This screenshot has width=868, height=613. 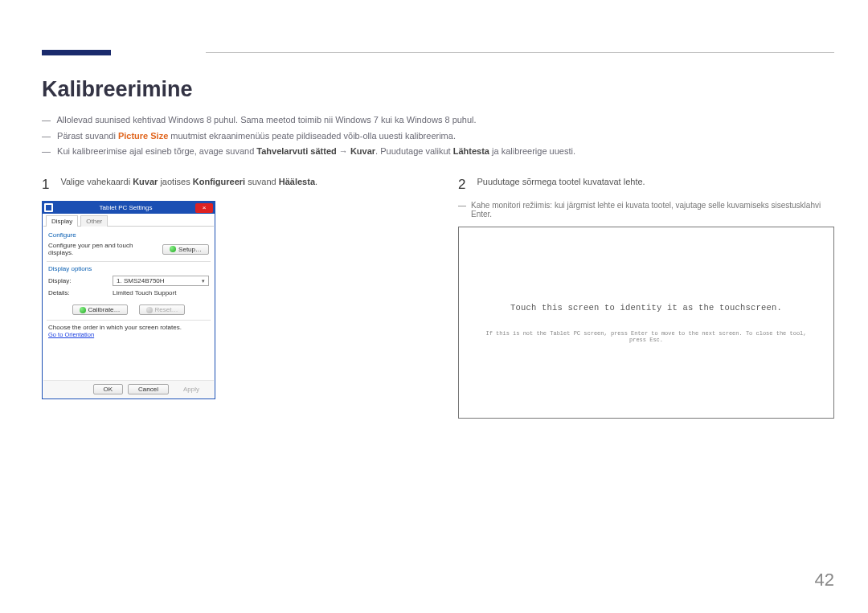 I want to click on step-2-text: Puudutage sõrmega tootel kuvatavat lehte…, so click(x=561, y=185).